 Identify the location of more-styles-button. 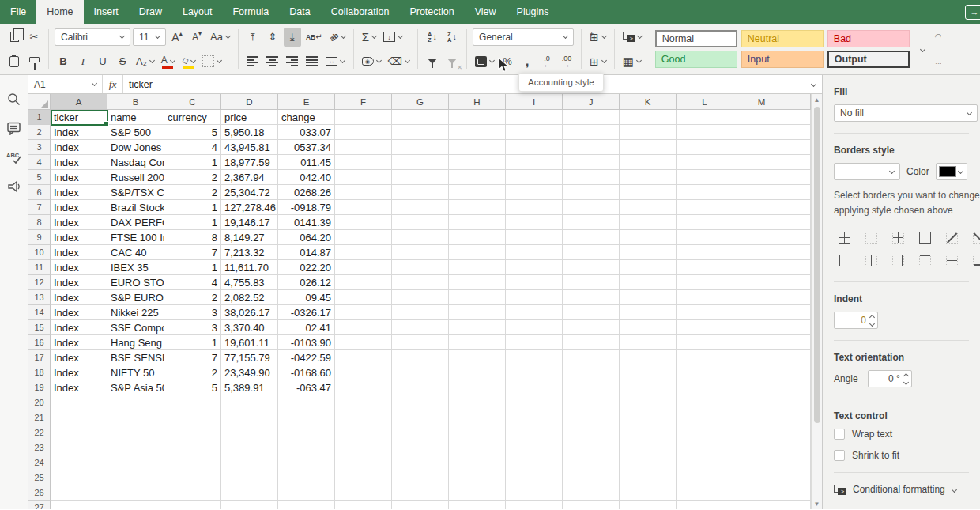
(923, 49).